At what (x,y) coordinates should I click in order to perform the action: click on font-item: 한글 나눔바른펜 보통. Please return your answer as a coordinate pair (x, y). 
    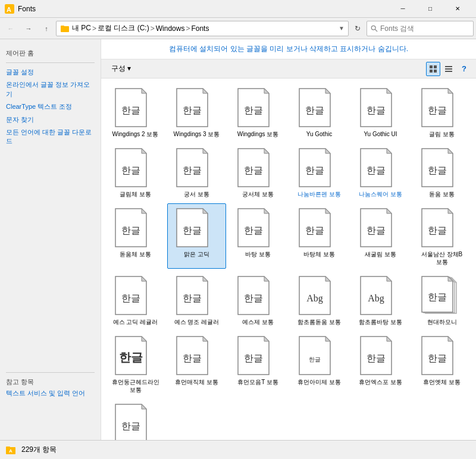
    Looking at the image, I should click on (319, 172).